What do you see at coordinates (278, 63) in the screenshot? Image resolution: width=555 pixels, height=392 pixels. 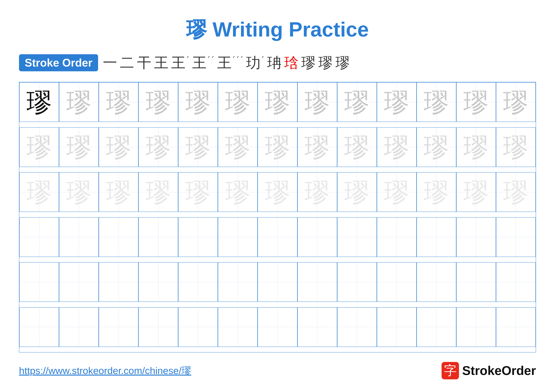 I see `stroke-order-row: Stroke Order 一 二 干 王 王ˊ 王ˊˊ 王ˊˊˊ 玏ˊ 珃 琀 …` at bounding box center [278, 63].